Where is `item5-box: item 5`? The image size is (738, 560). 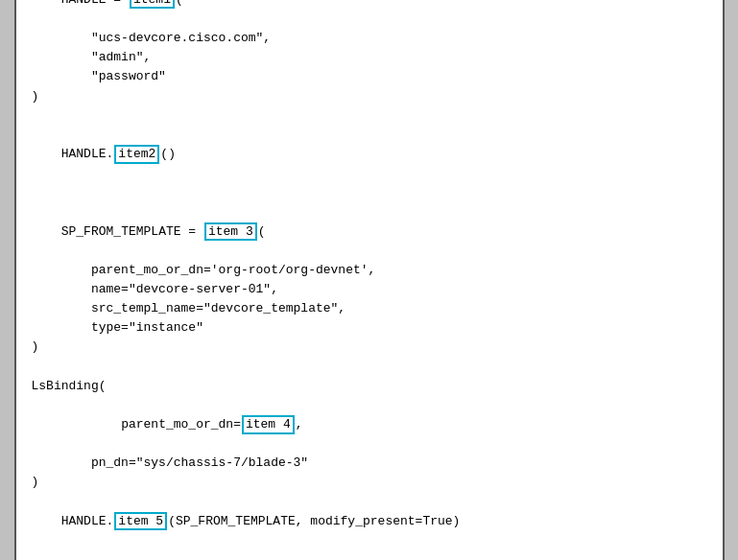 item5-box: item 5 is located at coordinates (140, 522).